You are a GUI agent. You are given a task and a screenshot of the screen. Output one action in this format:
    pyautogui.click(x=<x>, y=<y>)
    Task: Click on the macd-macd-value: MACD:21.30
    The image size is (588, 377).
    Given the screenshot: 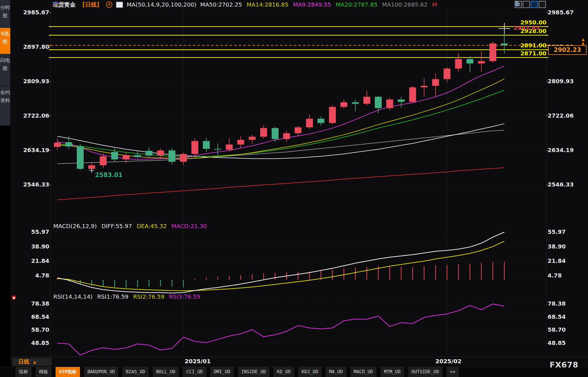 What is the action you would take?
    pyautogui.click(x=189, y=226)
    